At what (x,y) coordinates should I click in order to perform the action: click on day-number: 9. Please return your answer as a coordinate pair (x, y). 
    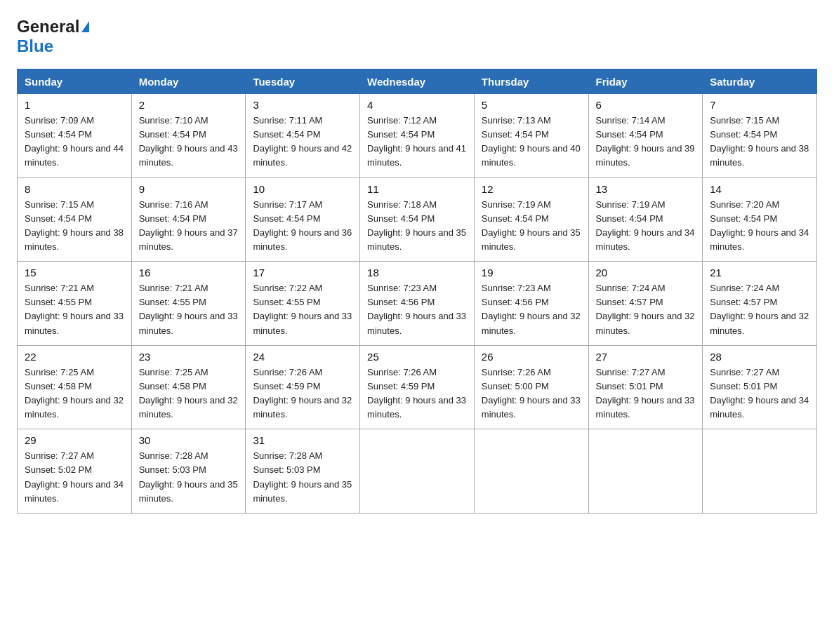
    Looking at the image, I should click on (189, 189).